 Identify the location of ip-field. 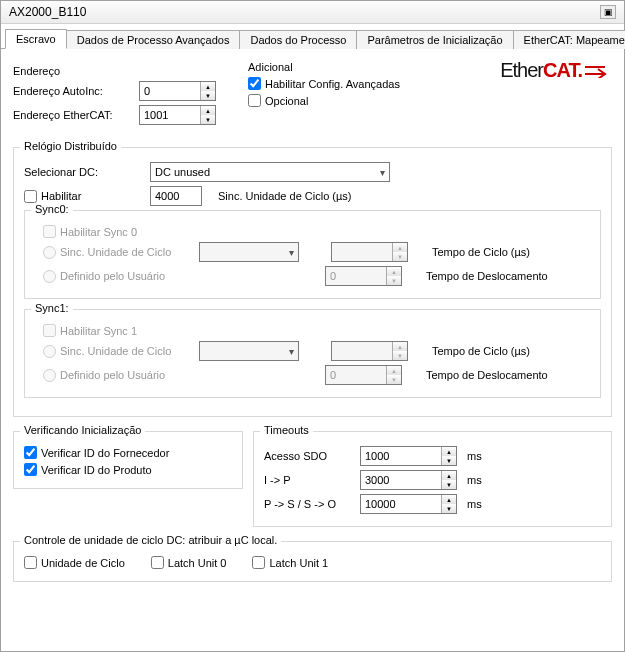
(401, 480).